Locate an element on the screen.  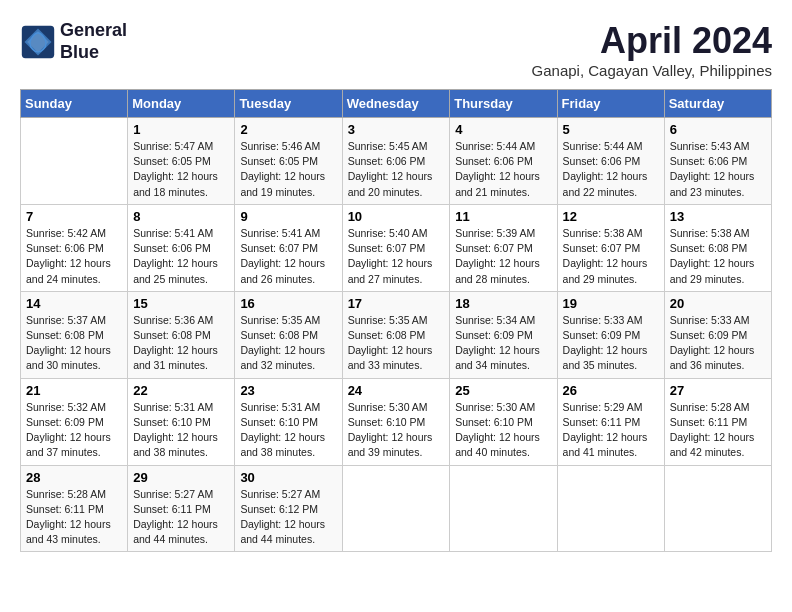
logo-line1: General is located at coordinates (94, 30).